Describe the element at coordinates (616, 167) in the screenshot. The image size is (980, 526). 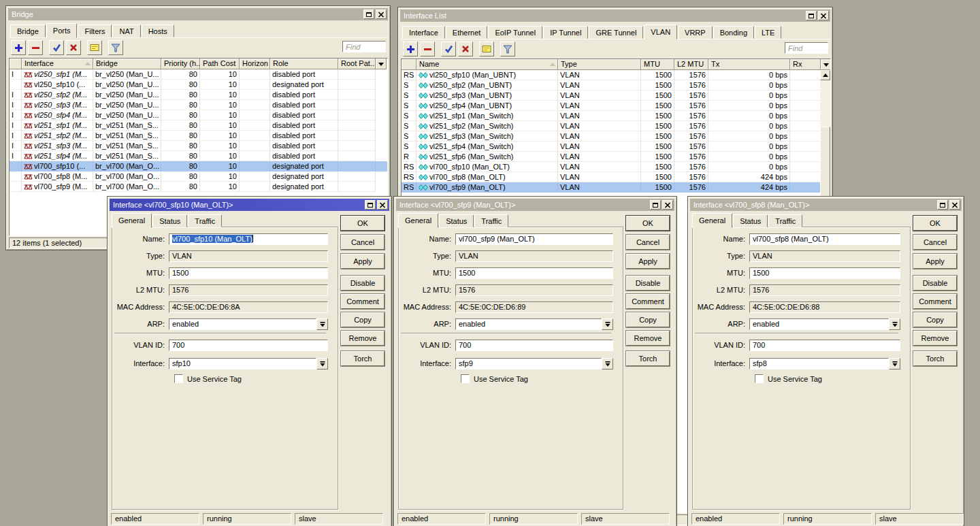
I see `table-row: RSvl700_sfp10 (Man_OLT)VLAN150015760 bps` at that location.